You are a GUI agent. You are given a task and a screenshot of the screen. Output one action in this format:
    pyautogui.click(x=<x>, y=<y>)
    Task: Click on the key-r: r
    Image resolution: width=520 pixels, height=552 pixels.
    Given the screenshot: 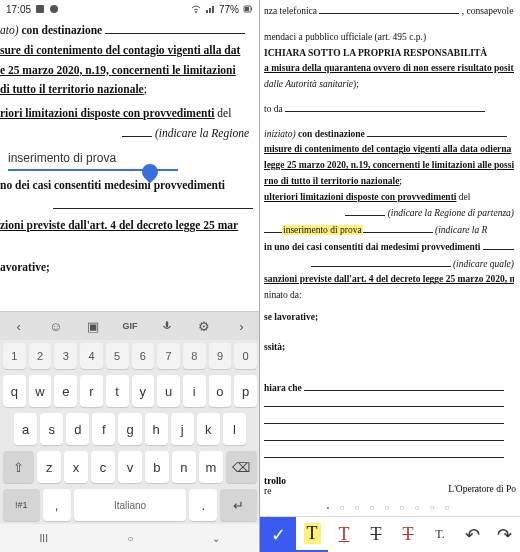 What is the action you would take?
    pyautogui.click(x=92, y=391)
    